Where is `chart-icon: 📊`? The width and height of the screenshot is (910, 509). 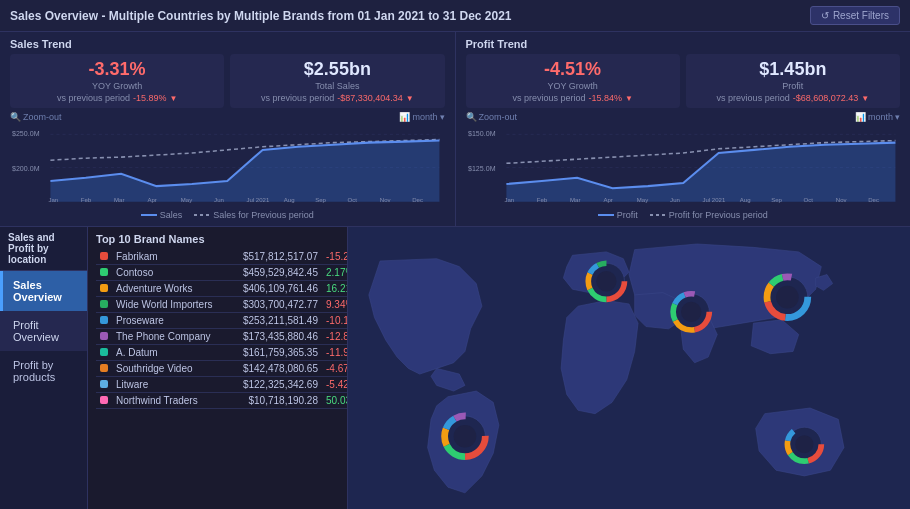
chart-icon: 📊 is located at coordinates (404, 117).